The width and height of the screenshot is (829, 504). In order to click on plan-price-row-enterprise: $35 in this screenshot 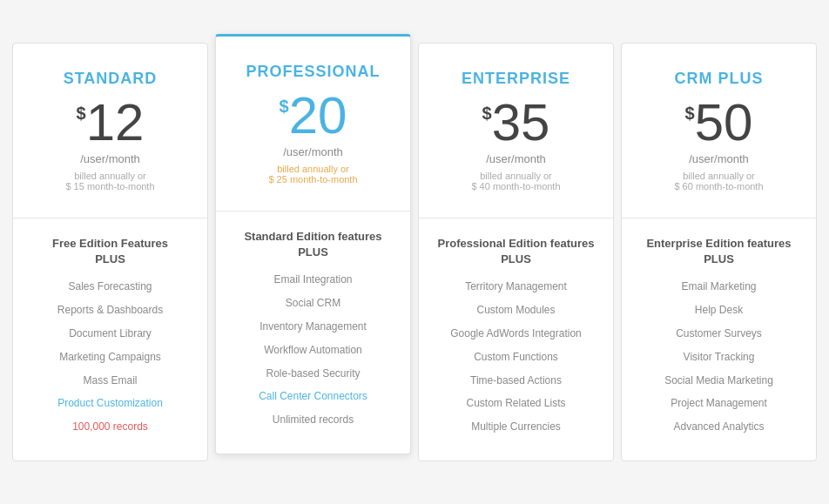, I will do `click(516, 123)`.